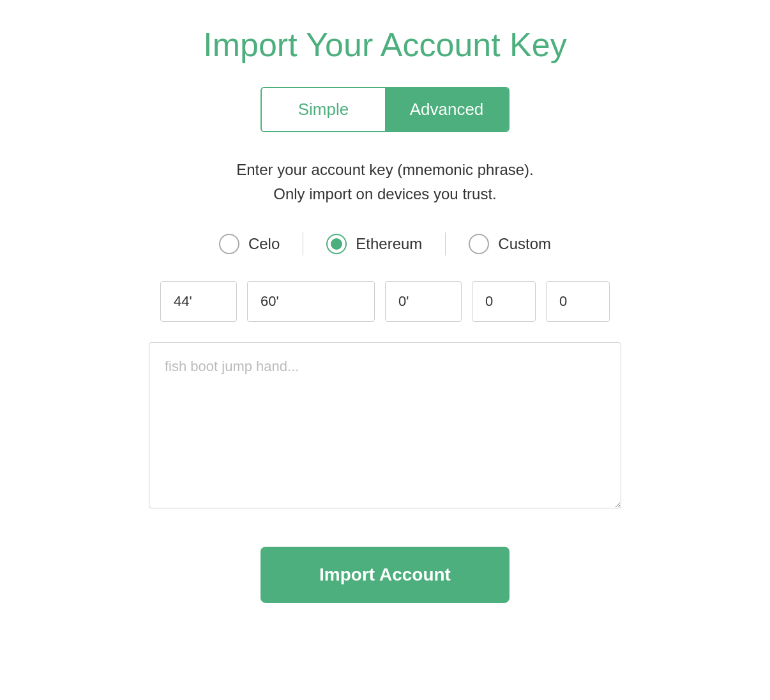 This screenshot has width=770, height=700. Describe the element at coordinates (264, 244) in the screenshot. I see `radio-label-celo: Celo` at that location.